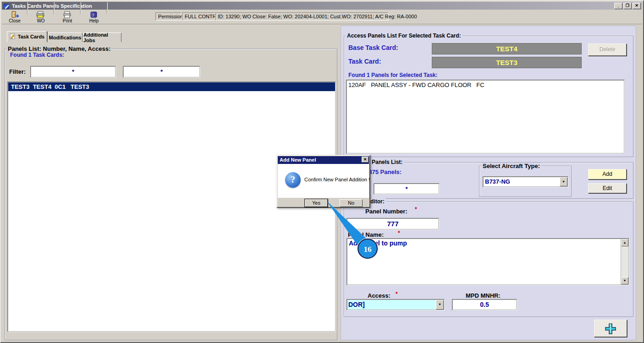 The height and width of the screenshot is (343, 644). What do you see at coordinates (607, 49) in the screenshot?
I see `delete-button: Delete` at bounding box center [607, 49].